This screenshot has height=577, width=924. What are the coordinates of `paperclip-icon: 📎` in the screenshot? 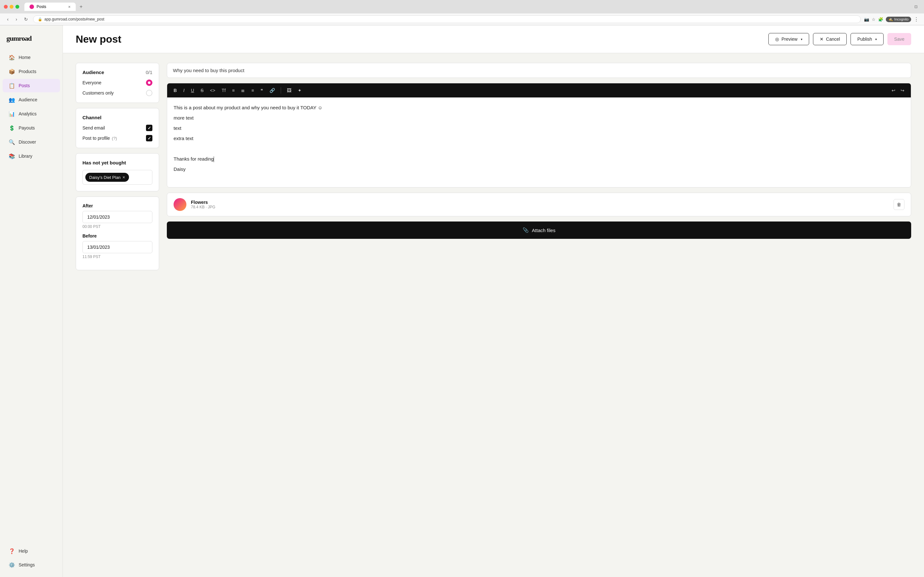 It's located at (526, 230).